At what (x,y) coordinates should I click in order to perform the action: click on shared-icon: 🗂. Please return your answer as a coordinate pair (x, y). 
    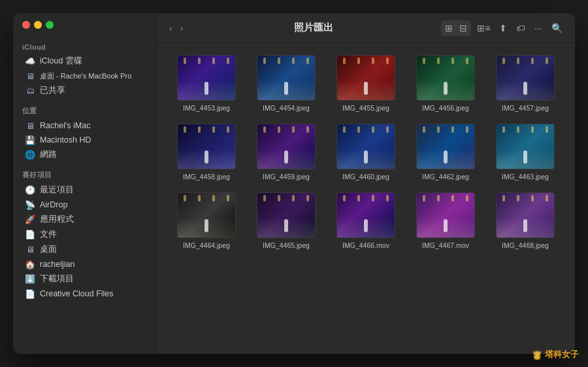
    Looking at the image, I should click on (30, 91).